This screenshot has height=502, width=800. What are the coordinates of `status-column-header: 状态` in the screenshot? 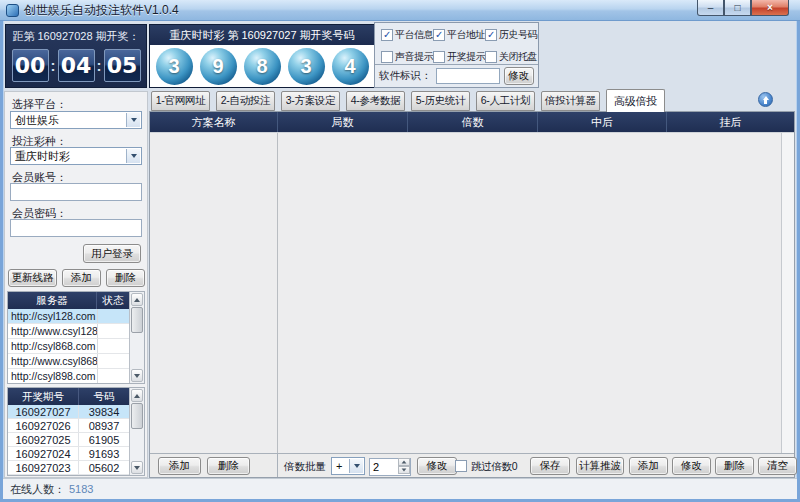 It's located at (113, 300).